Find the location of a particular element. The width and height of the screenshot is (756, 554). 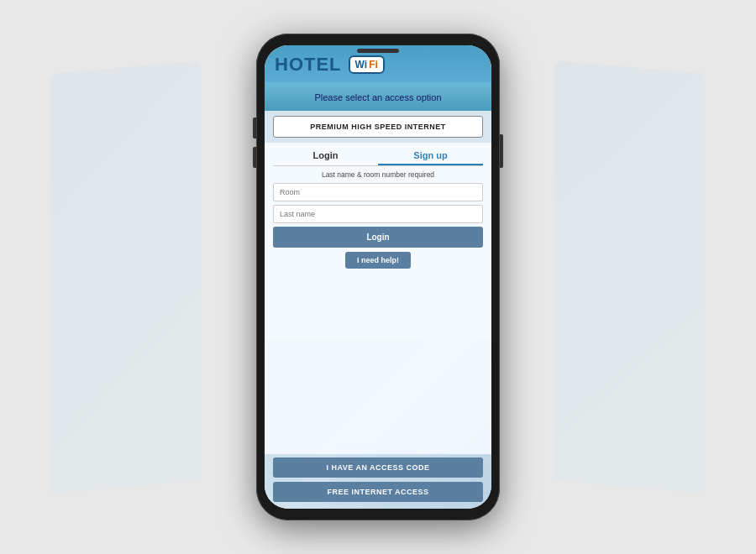

phone-speaker is located at coordinates (378, 50).